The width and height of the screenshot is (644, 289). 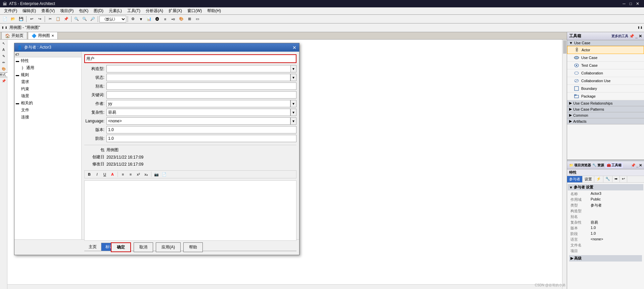 I want to click on author-input, so click(x=198, y=104).